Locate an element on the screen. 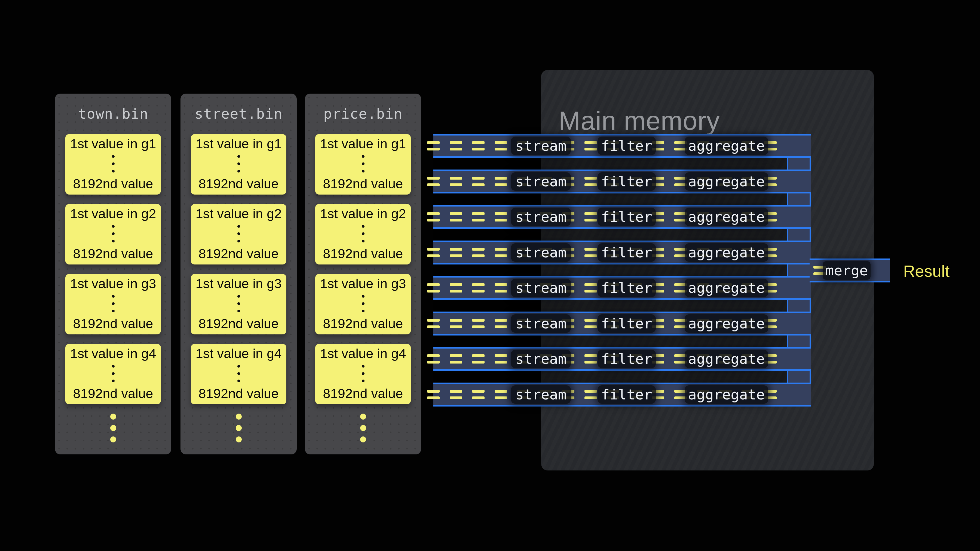 This screenshot has height=551, width=980. pipeline-row-1: streamfilteraggregate is located at coordinates (622, 146).